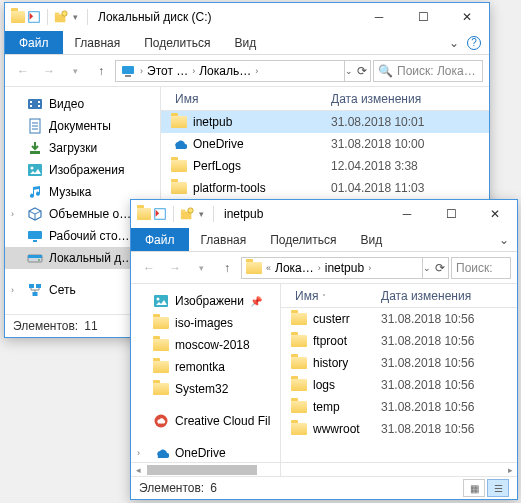  Describe the element at coordinates (294, 268) in the screenshot. I see `breadcrumb: Лока…` at that location.